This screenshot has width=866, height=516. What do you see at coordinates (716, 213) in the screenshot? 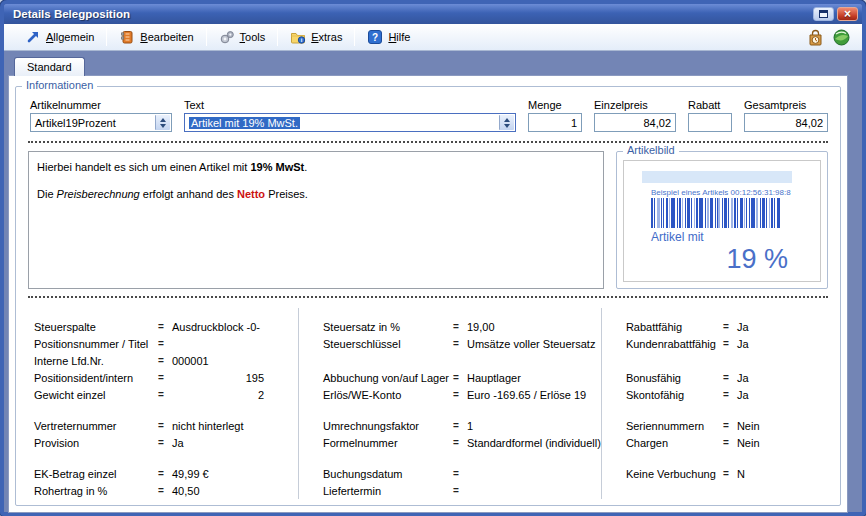
I see `barcode-image` at bounding box center [716, 213].